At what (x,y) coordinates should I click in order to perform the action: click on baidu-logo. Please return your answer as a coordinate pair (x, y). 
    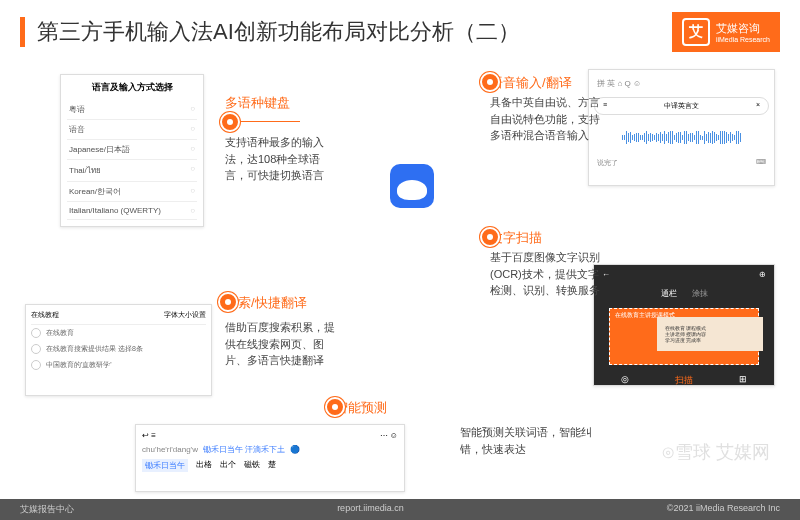
    Looking at the image, I should click on (415, 189).